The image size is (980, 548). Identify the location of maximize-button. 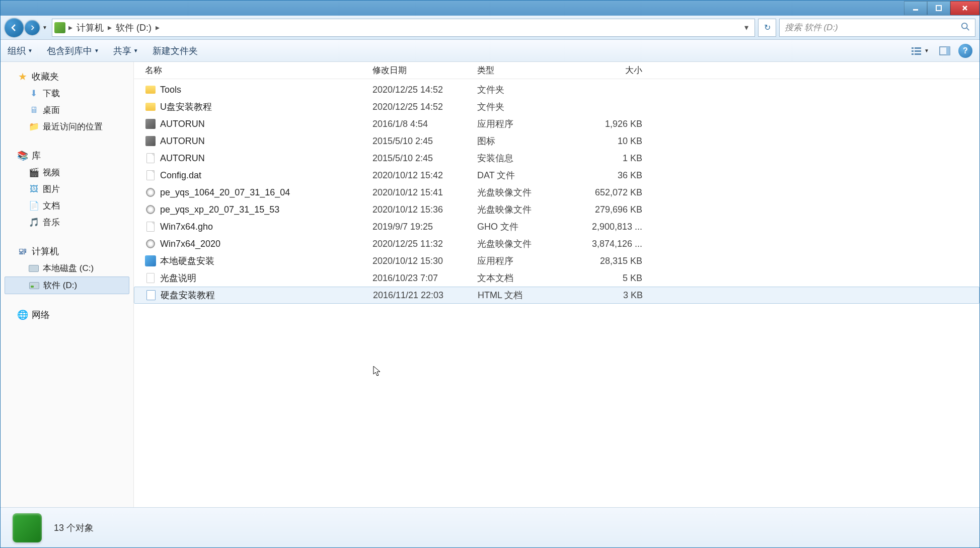
(939, 8).